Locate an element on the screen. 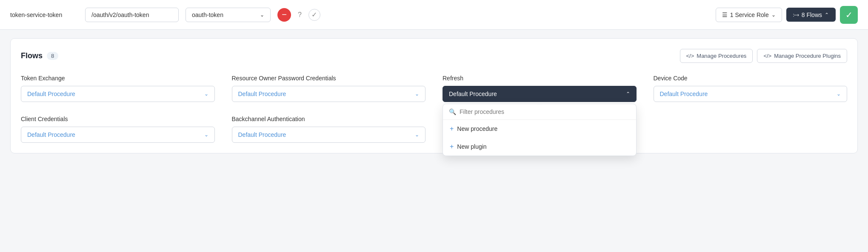  flow-dropdown-resource-owner: Default Procedure ⌄ is located at coordinates (329, 94).